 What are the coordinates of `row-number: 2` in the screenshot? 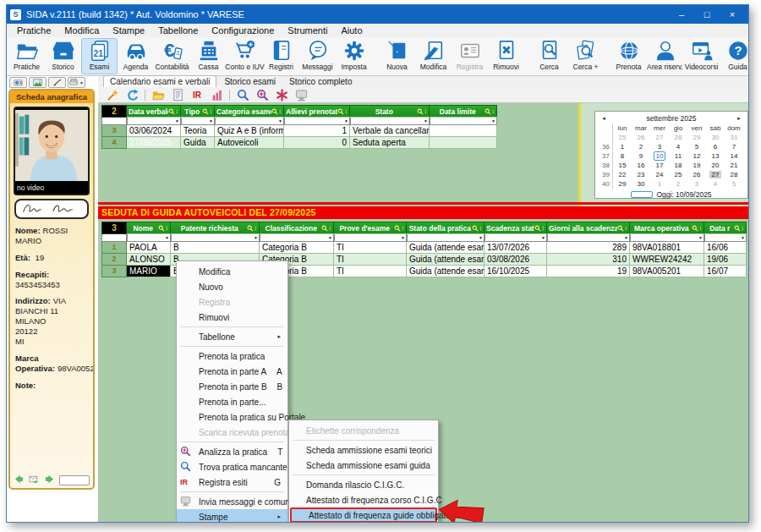 It's located at (114, 260).